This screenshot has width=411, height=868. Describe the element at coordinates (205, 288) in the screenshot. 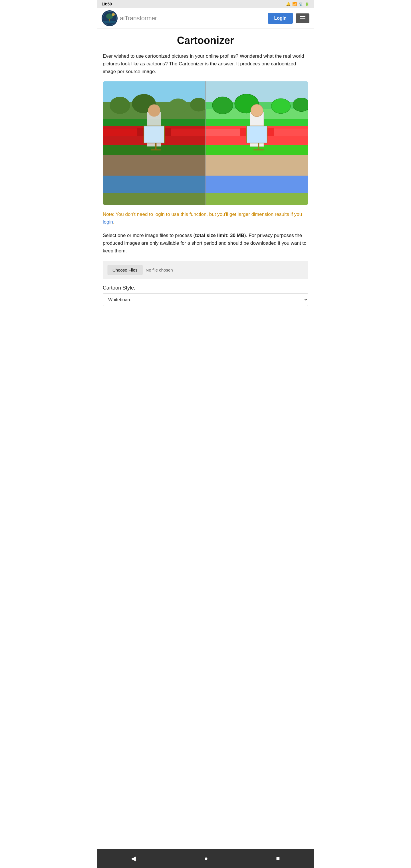

I see `cartoon-style-label: Cartoon Style:` at that location.